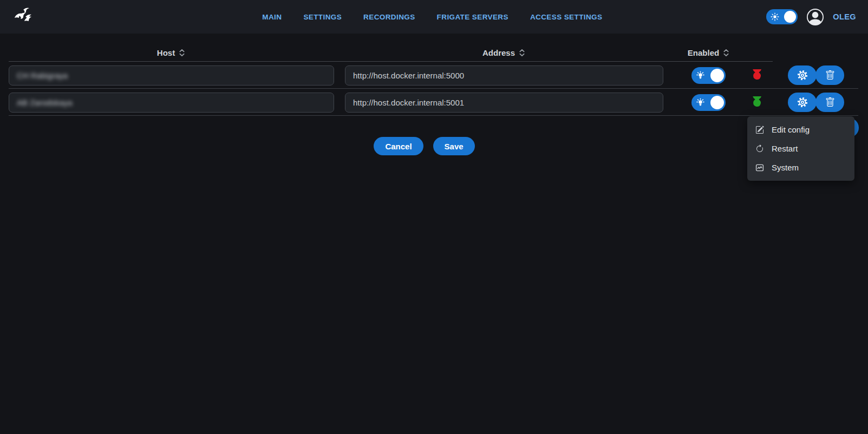 This screenshot has height=434, width=868. I want to click on pencil-square-icon, so click(760, 130).